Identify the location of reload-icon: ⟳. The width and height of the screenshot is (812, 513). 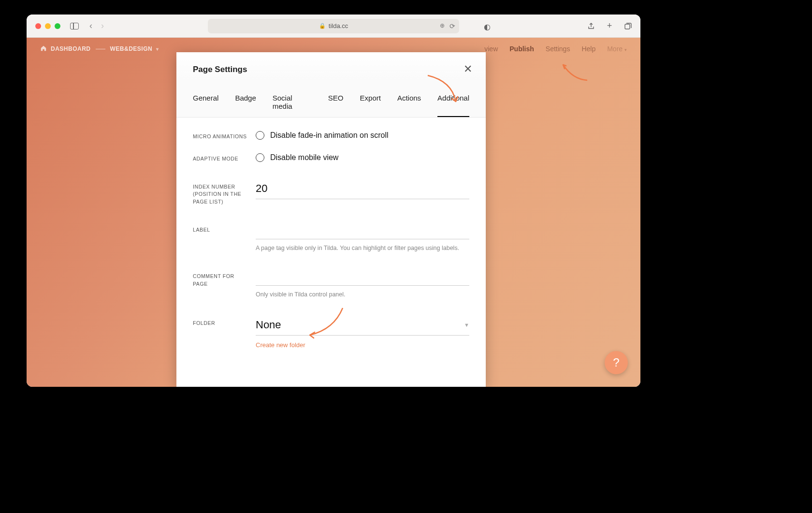
(452, 26).